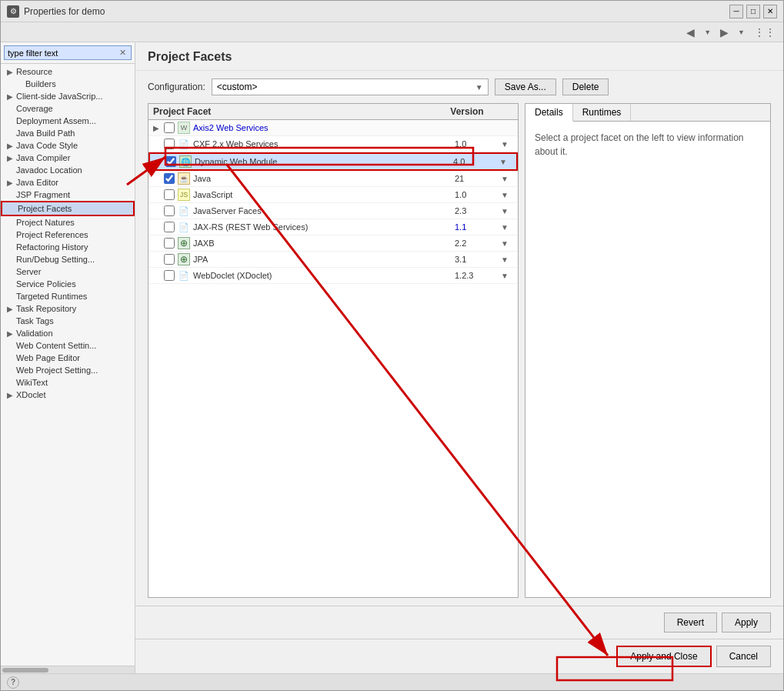 This screenshot has height=691, width=784. What do you see at coordinates (63, 53) in the screenshot?
I see `search-input` at bounding box center [63, 53].